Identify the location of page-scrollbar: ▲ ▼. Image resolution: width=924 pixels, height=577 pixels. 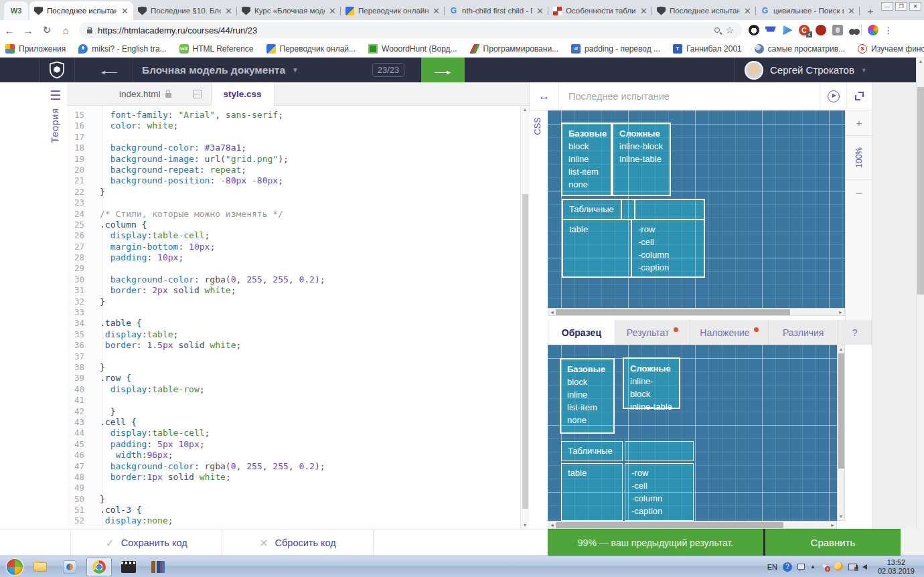
(920, 307).